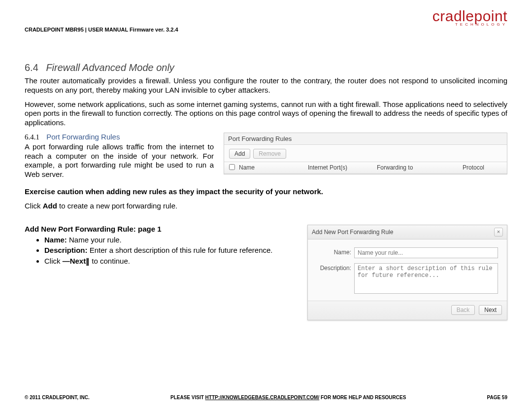 This screenshot has height=411, width=532. What do you see at coordinates (33, 206) in the screenshot?
I see `click-add-pre: Click` at bounding box center [33, 206].